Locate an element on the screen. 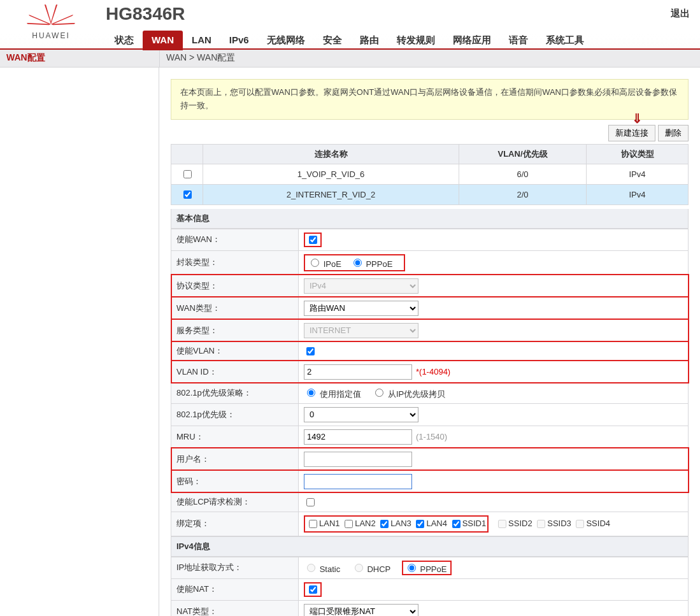 The height and width of the screenshot is (616, 700). tab-wan: WAN is located at coordinates (163, 41).